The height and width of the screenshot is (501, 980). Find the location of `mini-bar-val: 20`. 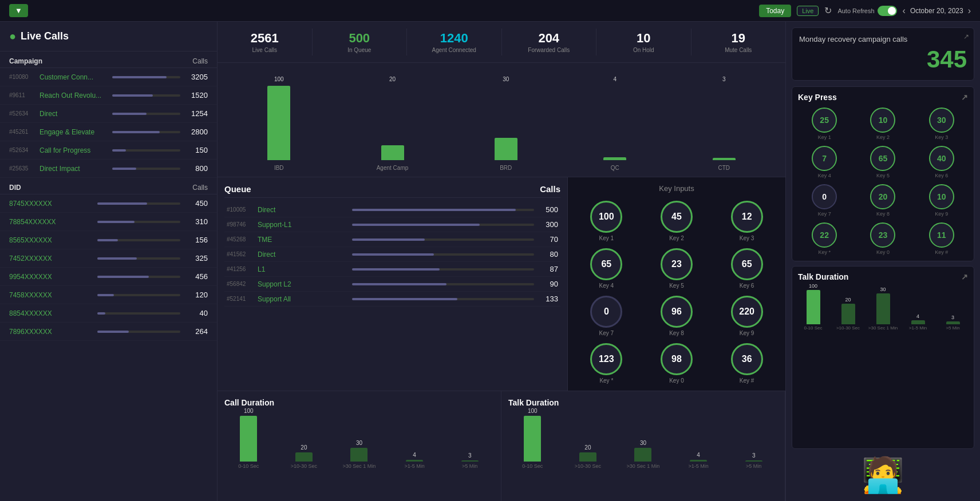

mini-bar-val: 20 is located at coordinates (587, 447).